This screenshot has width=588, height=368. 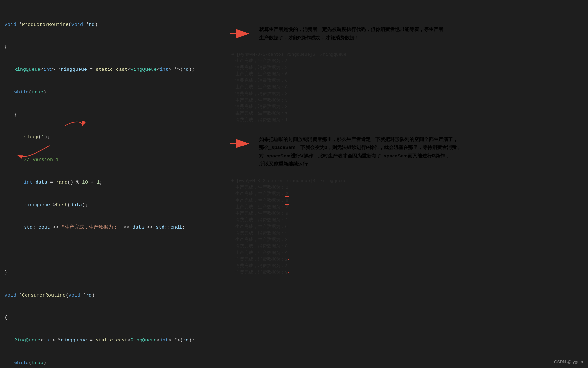 I want to click on annotation-row-1: 就算生产者是慢的，消费者一定先被调度执行代码，但你消费者也只能等着，等生产者 生…, so click(x=404, y=34).